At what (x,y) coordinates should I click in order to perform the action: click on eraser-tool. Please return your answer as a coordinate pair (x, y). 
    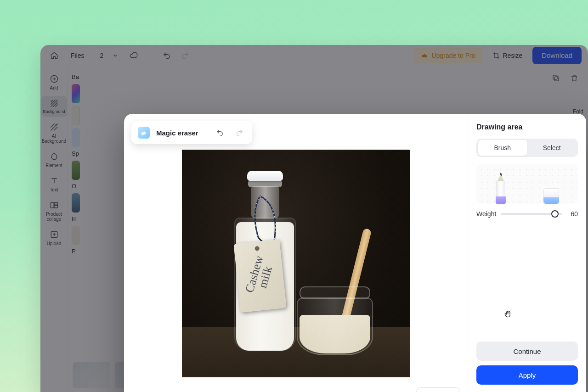
    Looking at the image, I should click on (551, 196).